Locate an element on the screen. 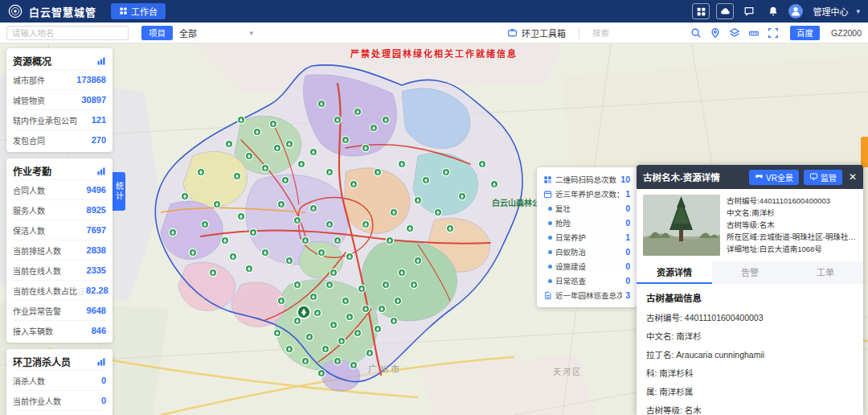 This screenshot has width=868, height=415. bell-icon is located at coordinates (773, 11).